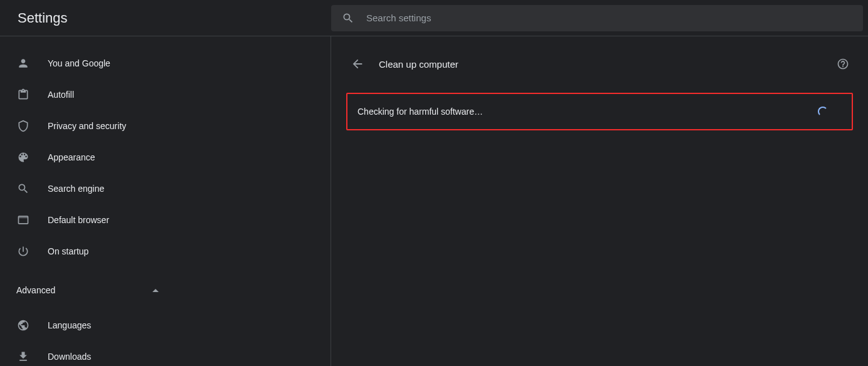  What do you see at coordinates (23, 157) in the screenshot?
I see `palette-icon` at bounding box center [23, 157].